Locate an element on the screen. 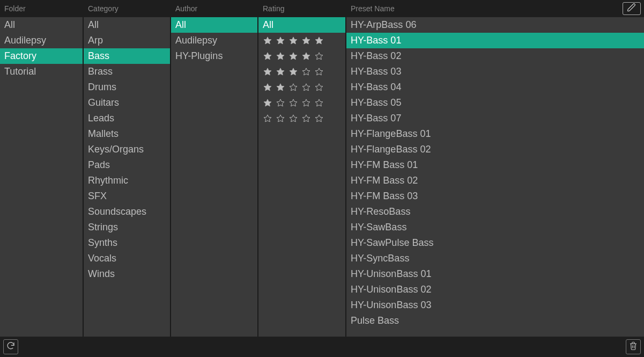 The height and width of the screenshot is (357, 644). refresh-button is located at coordinates (11, 347).